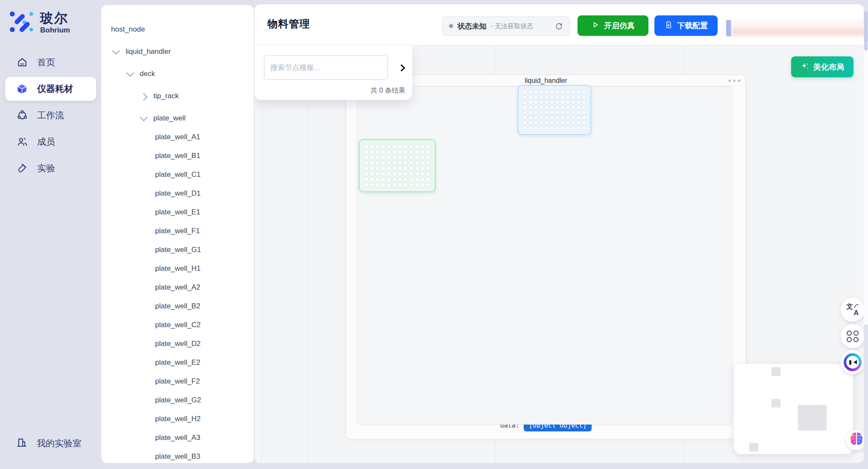  What do you see at coordinates (178, 118) in the screenshot?
I see `tree-item-plate_well: plate_well` at bounding box center [178, 118].